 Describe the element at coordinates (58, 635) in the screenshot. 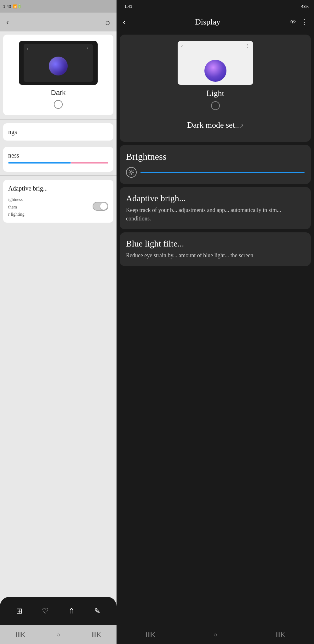

I see `left-nav-bar: IIIK ○ IIIK` at that location.